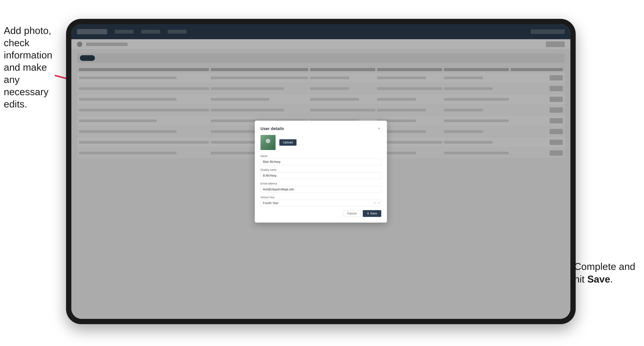 The image size is (644, 346). What do you see at coordinates (288, 143) in the screenshot?
I see `upload-button: Upload` at bounding box center [288, 143].